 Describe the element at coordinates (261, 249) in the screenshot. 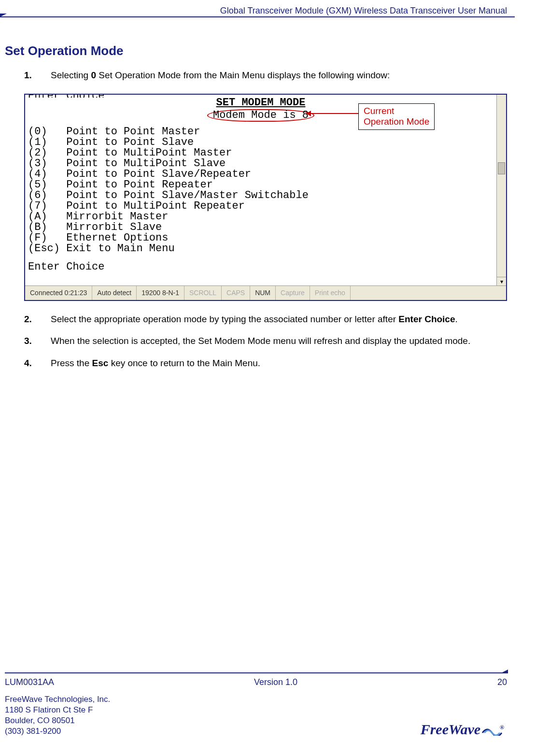

I see `menu-item: (Esc) Exit to Main Menu` at that location.